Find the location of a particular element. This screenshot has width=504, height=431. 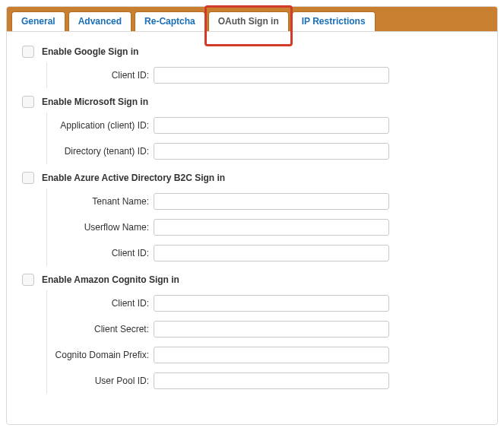

input-azure-b2c-tenant-name is located at coordinates (271, 201).